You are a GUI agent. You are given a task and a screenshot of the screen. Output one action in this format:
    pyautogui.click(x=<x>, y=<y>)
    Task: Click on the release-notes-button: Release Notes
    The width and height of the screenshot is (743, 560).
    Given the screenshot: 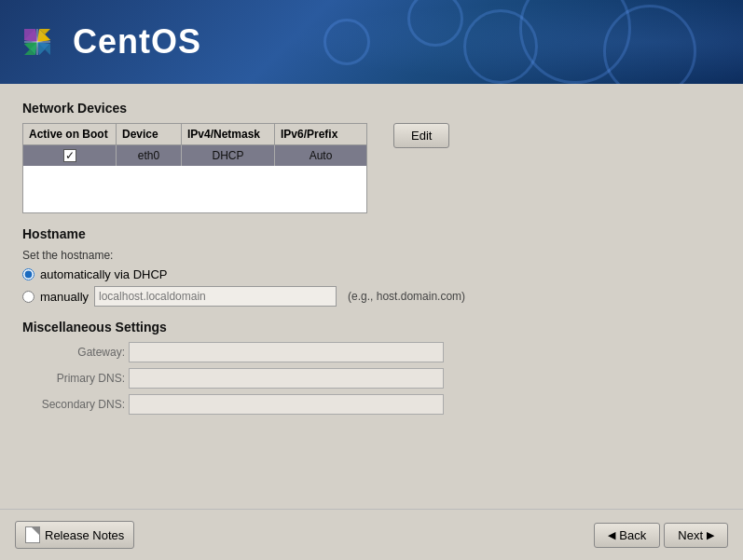 What is the action you would take?
    pyautogui.click(x=75, y=535)
    